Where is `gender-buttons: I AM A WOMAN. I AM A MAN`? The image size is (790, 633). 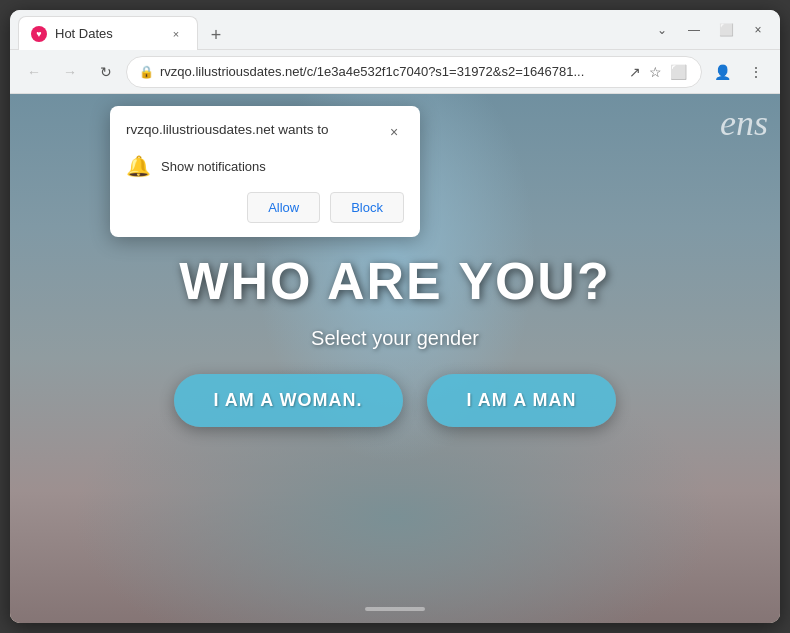
gender-buttons: I AM A WOMAN. I AM A MAN is located at coordinates (396, 400).